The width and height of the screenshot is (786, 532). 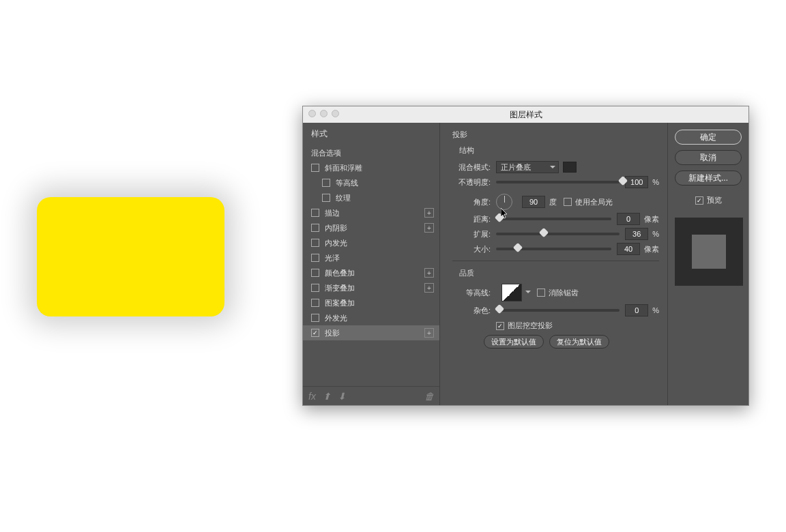 What do you see at coordinates (332, 213) in the screenshot?
I see `sidebar-item-label: 描边` at bounding box center [332, 213].